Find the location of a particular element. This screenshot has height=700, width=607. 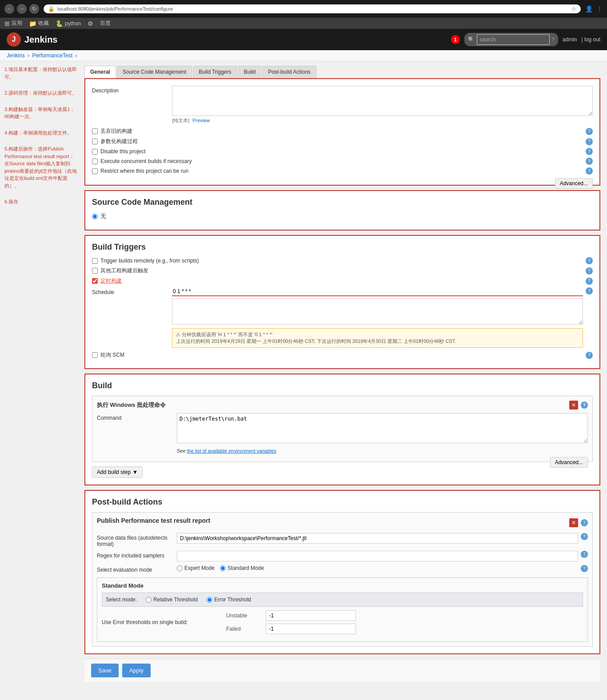

settings-item: ⚙ is located at coordinates (91, 24).